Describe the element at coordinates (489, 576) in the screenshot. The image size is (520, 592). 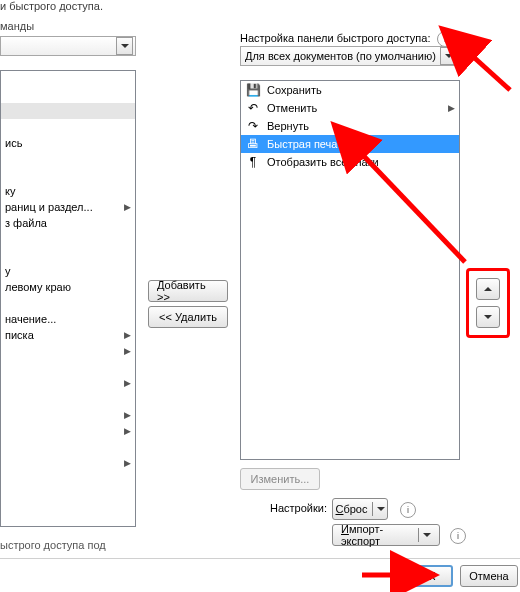
I see `cancel-button: Отмена` at that location.